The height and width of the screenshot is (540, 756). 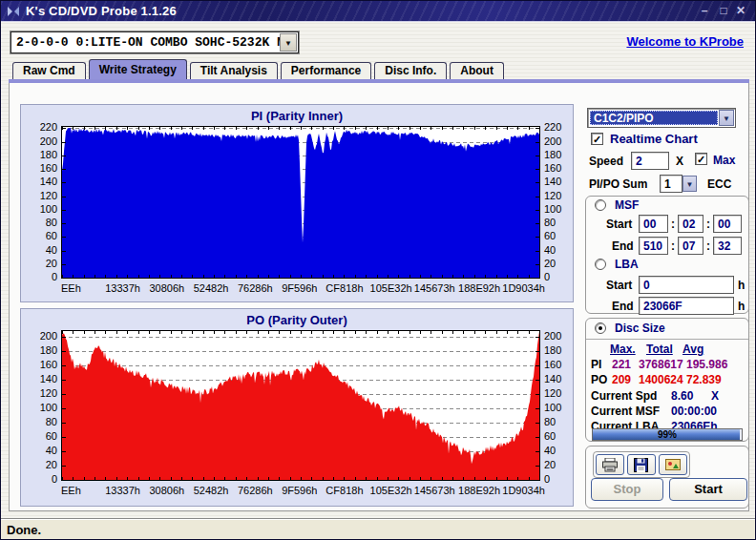 What do you see at coordinates (234, 71) in the screenshot?
I see `tab-tilt-analysis: Tilt Analysis` at bounding box center [234, 71].